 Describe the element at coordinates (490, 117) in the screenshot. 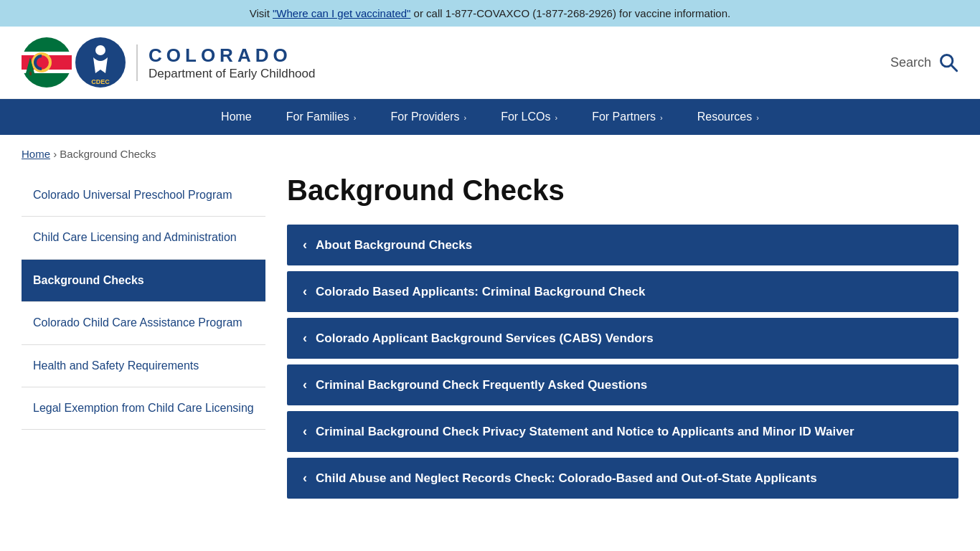

I see `main-nav: Home For Families › For Providers › For …` at that location.